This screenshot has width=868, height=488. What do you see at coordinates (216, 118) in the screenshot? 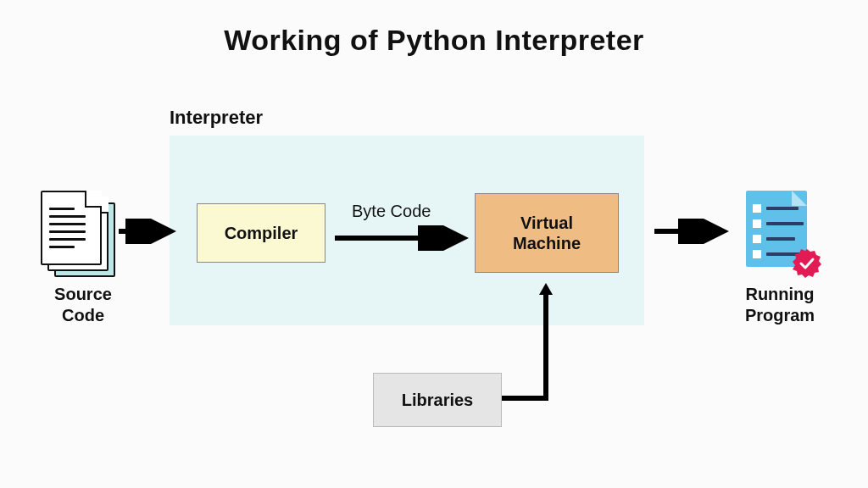
I see `interpreter-label: Interpreter` at bounding box center [216, 118].